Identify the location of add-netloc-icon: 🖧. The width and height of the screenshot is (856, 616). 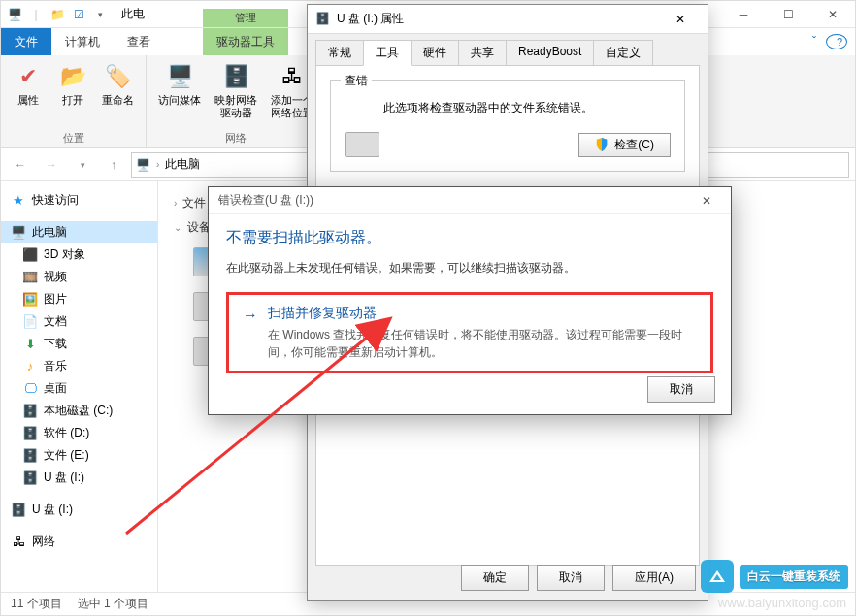
(292, 77).